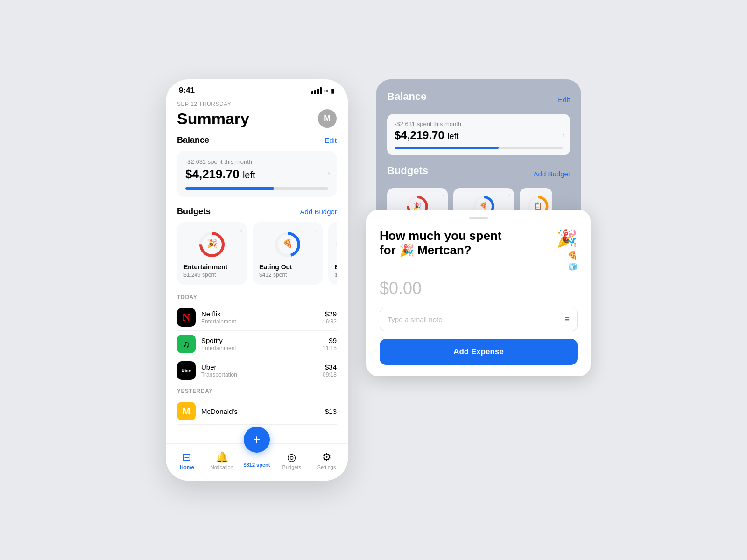 This screenshot has height=560, width=747. I want to click on modal-emoji-stack: 🎉 🍕 🧊, so click(567, 250).